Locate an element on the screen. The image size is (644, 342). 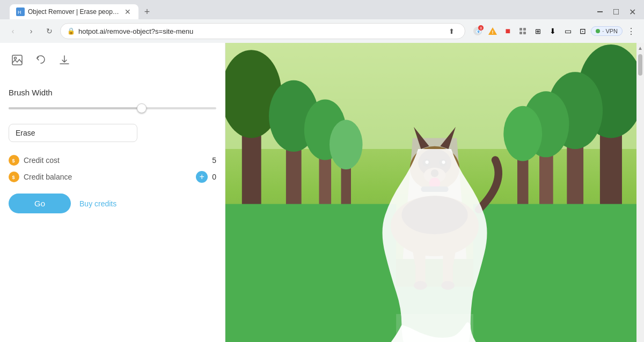
credit-cost-row: $ Credit cost 5 is located at coordinates (113, 160).